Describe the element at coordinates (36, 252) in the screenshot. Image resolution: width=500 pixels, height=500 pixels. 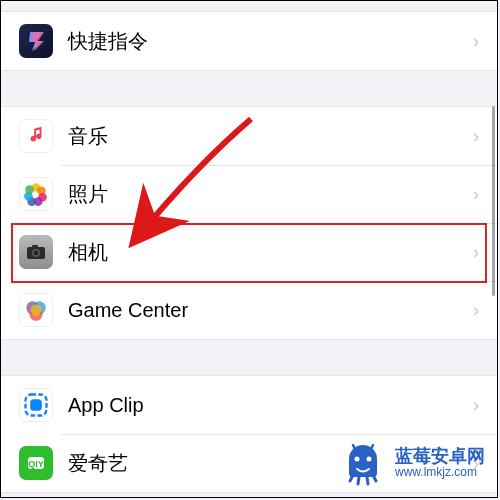
I see `camera-icon` at that location.